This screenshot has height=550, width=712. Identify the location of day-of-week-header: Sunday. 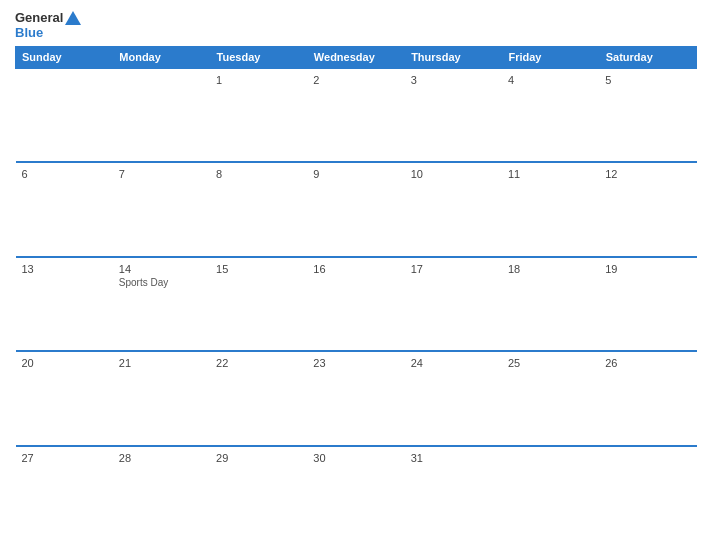
(64, 58).